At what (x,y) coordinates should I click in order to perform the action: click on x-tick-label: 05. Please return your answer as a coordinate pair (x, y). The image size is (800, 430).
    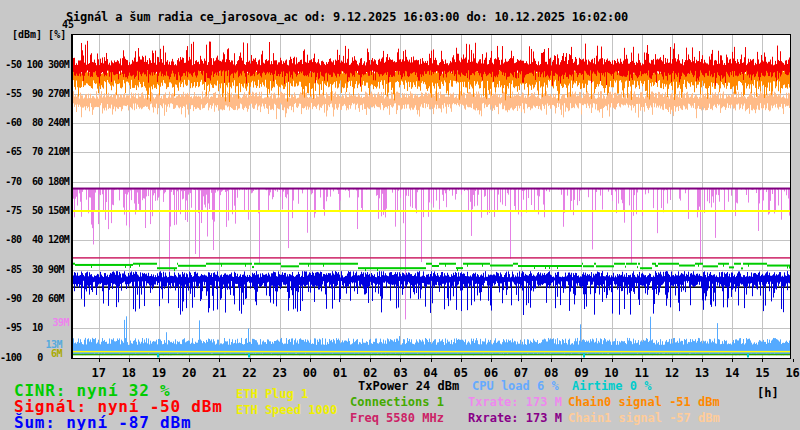
    Looking at the image, I should click on (461, 373).